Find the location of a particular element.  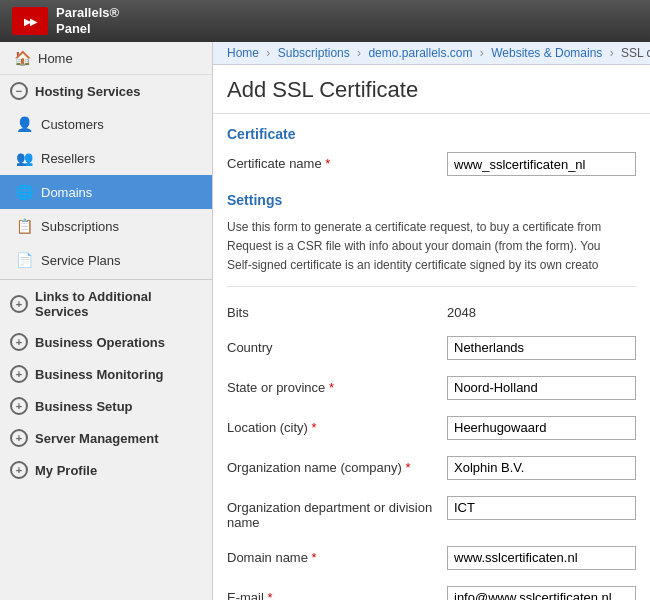

my-profile-label: My Profile is located at coordinates (66, 470).